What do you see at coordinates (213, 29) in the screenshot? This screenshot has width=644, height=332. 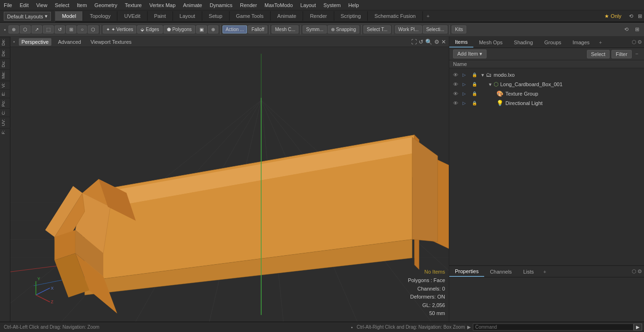 I see `center-btn: ⊕` at bounding box center [213, 29].